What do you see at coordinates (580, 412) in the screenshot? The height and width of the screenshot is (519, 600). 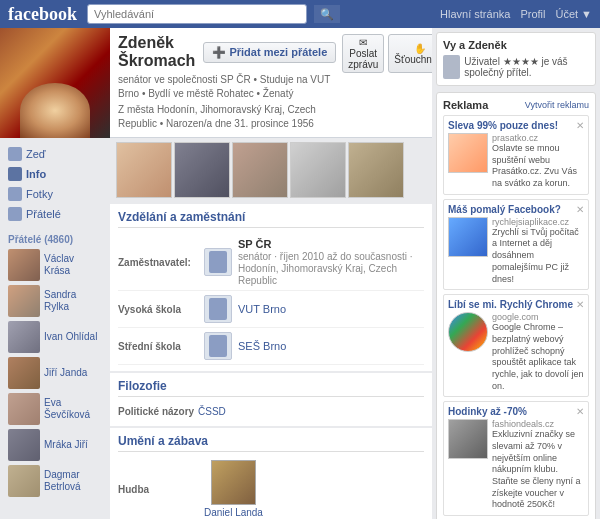 I see `close-ad-3: ✕` at bounding box center [580, 412].